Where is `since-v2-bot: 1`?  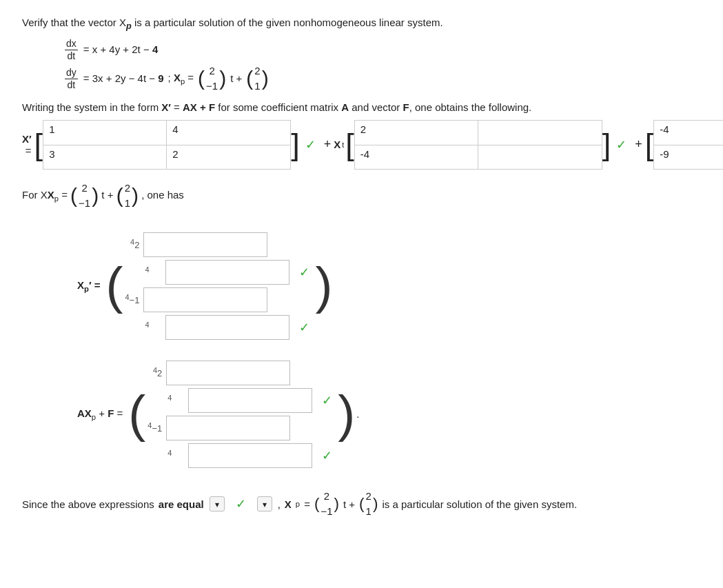 since-v2-bot: 1 is located at coordinates (369, 511).